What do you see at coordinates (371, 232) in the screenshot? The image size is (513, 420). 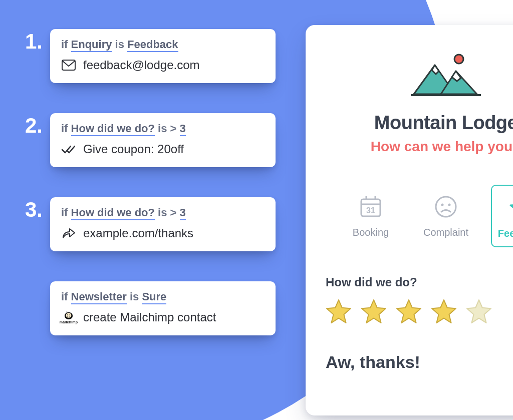 I see `category-label: Booking` at bounding box center [371, 232].